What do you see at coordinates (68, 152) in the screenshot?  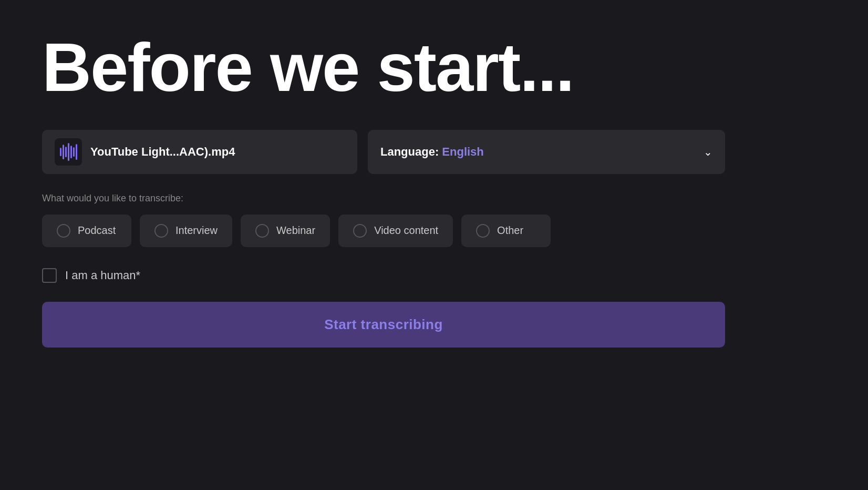 I see `file-icon` at bounding box center [68, 152].